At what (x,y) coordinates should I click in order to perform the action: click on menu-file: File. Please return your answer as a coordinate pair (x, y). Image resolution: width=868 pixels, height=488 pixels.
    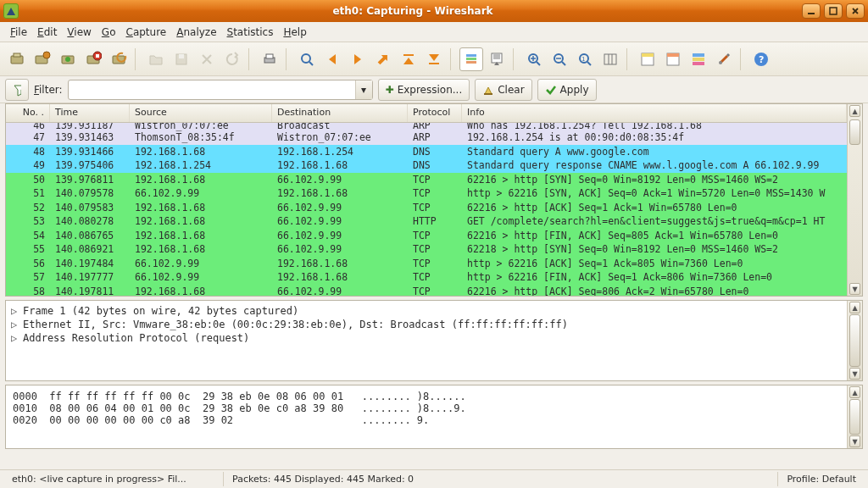
    Looking at the image, I should click on (19, 32).